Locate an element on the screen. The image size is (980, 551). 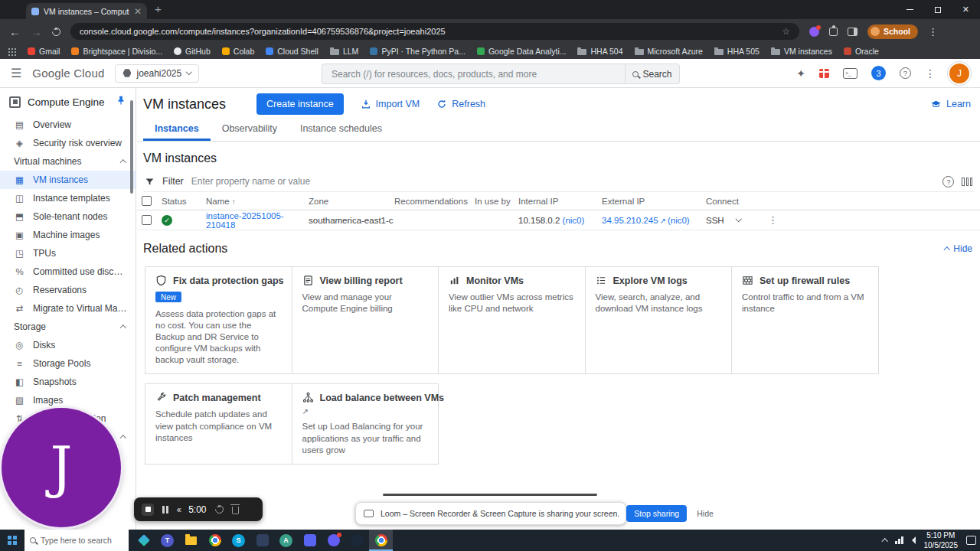
sidebar-item-tpus: ◳TPUs is located at coordinates (67, 253).